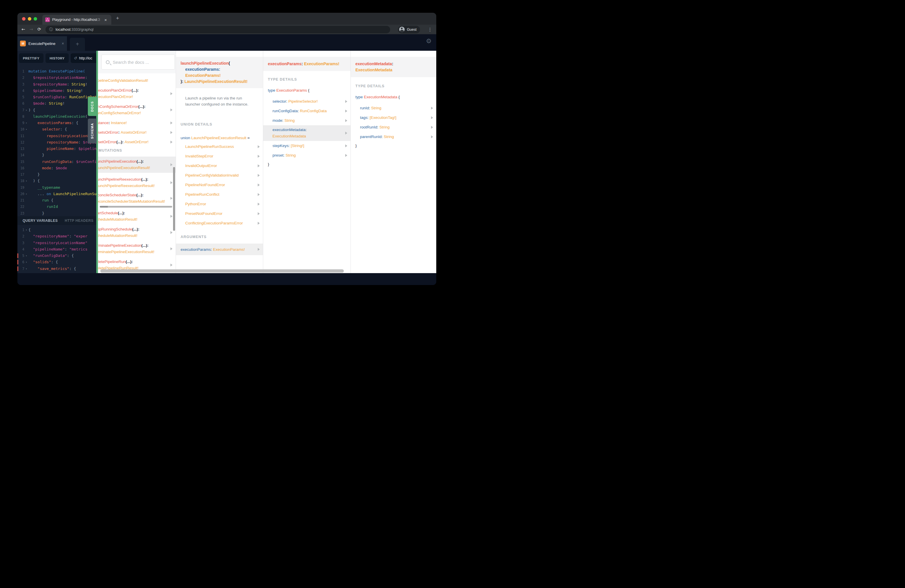 This screenshot has width=905, height=588. Describe the element at coordinates (57, 230) in the screenshot. I see `code-line: 1▾{` at that location.